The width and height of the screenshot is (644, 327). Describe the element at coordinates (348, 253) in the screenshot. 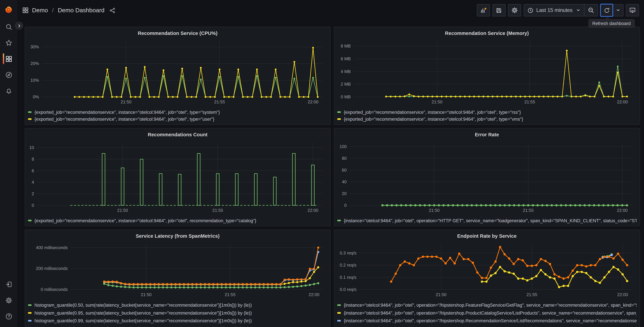

I see `svg-text: 0.3 req/s` at that location.